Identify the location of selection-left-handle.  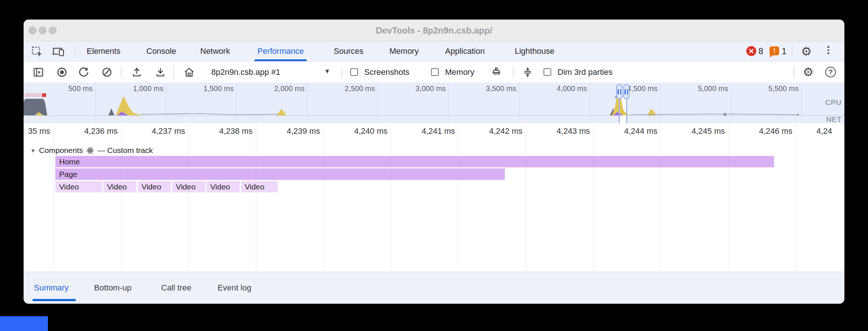
(619, 91).